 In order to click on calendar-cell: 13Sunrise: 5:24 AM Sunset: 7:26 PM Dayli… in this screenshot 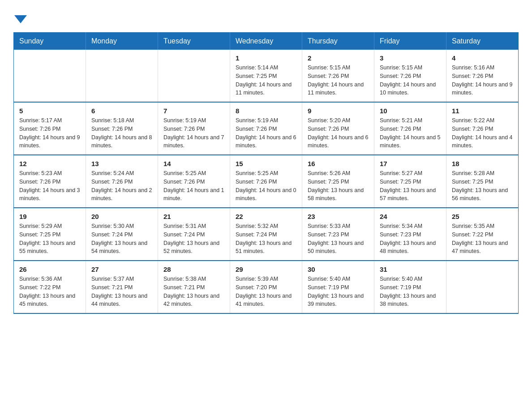, I will do `click(122, 181)`.